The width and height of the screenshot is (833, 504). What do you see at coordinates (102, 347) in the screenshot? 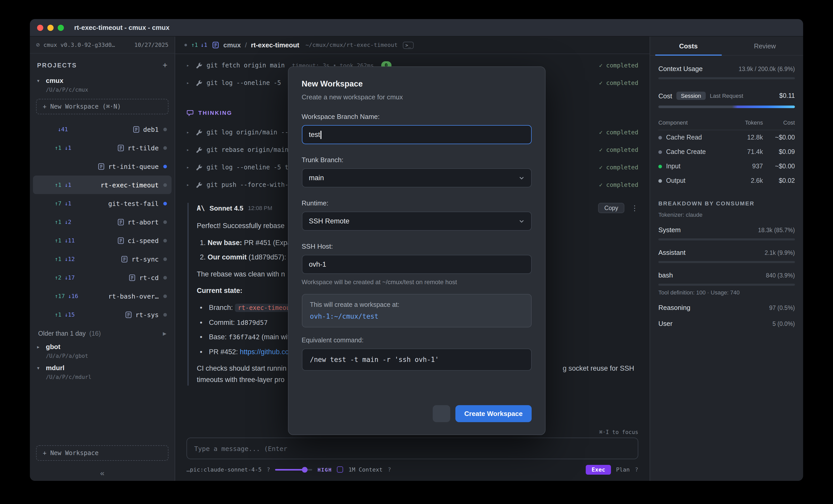
I see `project-row: ▸ gbot` at bounding box center [102, 347].